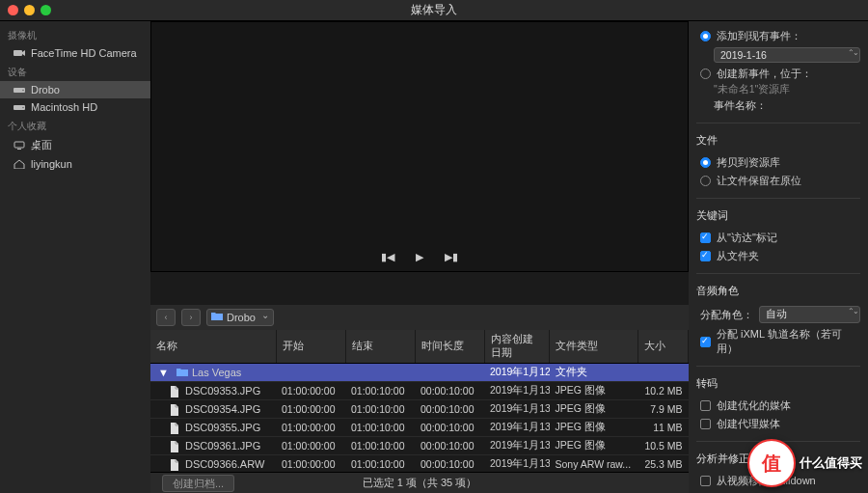 The image size is (868, 493). Describe the element at coordinates (84, 53) in the screenshot. I see `sidebar-item-label: FaceTime HD Camera` at that location.